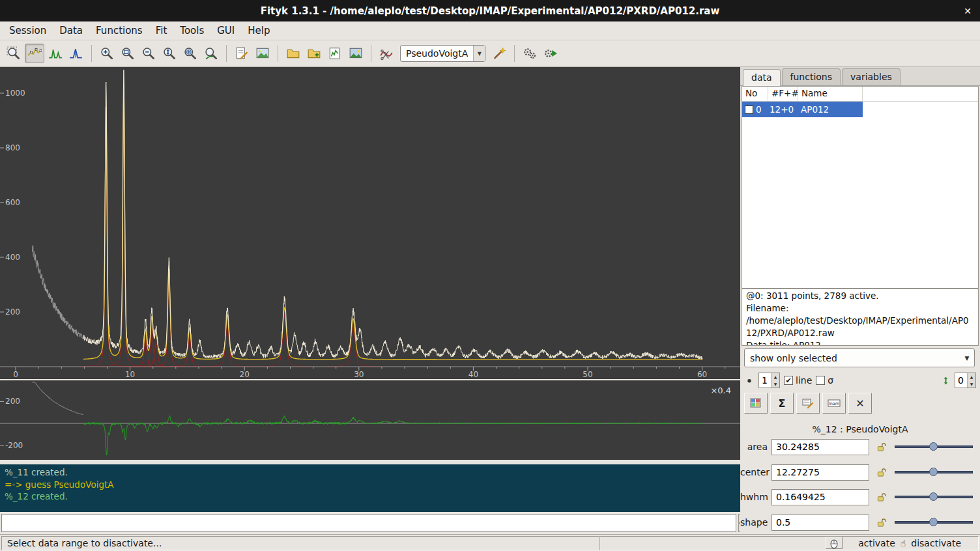 The width and height of the screenshot is (980, 551). Describe the element at coordinates (834, 403) in the screenshot. I see `rename-button: lnam` at that location.